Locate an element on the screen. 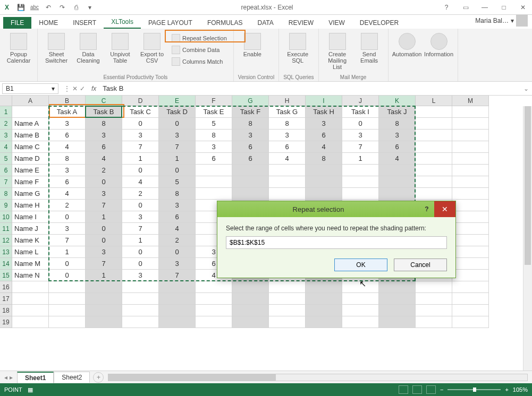  row-header-17: 17 is located at coordinates (6, 299).